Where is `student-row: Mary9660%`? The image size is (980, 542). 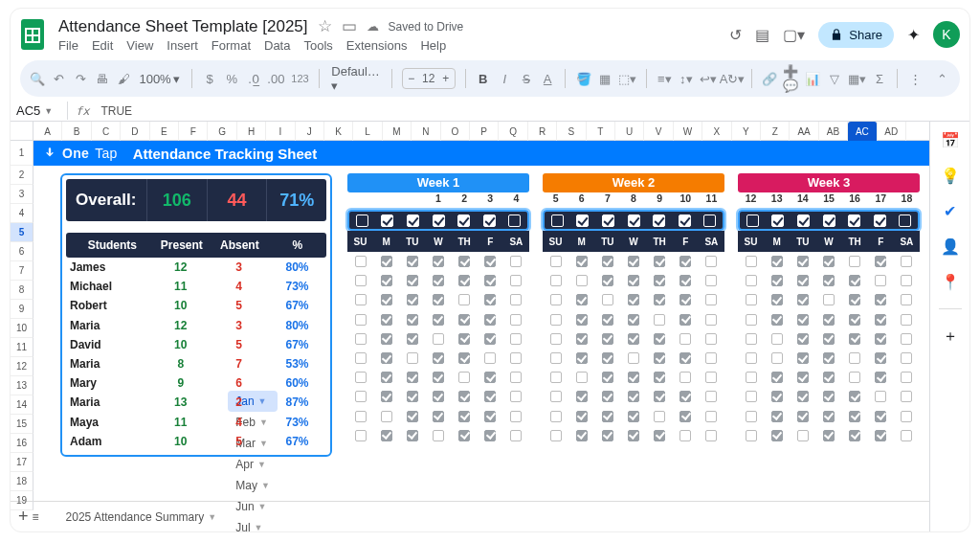 student-row: Mary9660% is located at coordinates (196, 383).